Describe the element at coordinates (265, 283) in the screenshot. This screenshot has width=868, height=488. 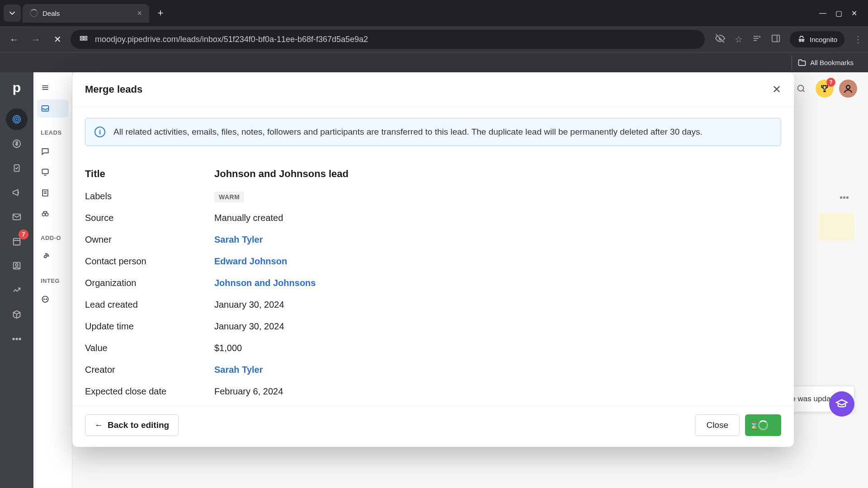
I see `organization-link: Johnson and Johnsons` at that location.